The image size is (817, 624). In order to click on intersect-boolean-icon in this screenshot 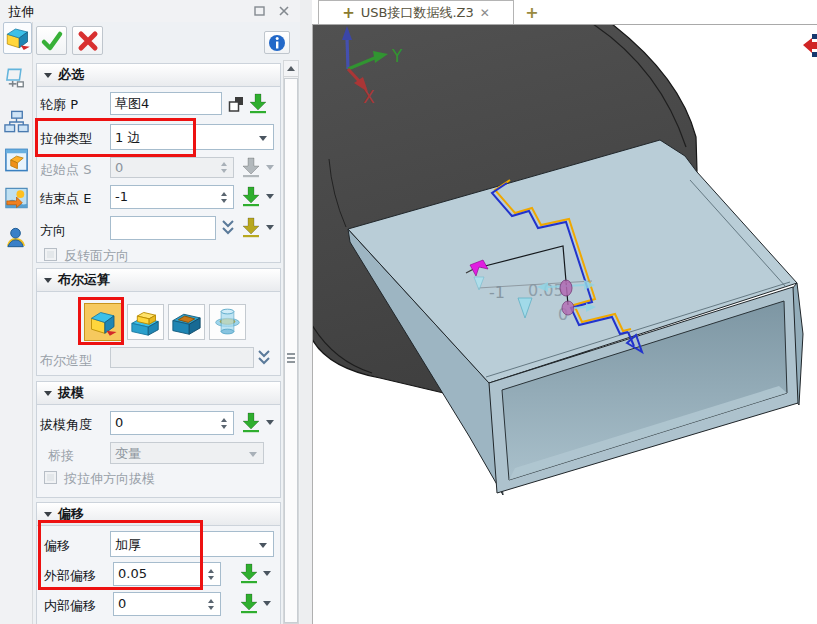, I will do `click(228, 322)`.